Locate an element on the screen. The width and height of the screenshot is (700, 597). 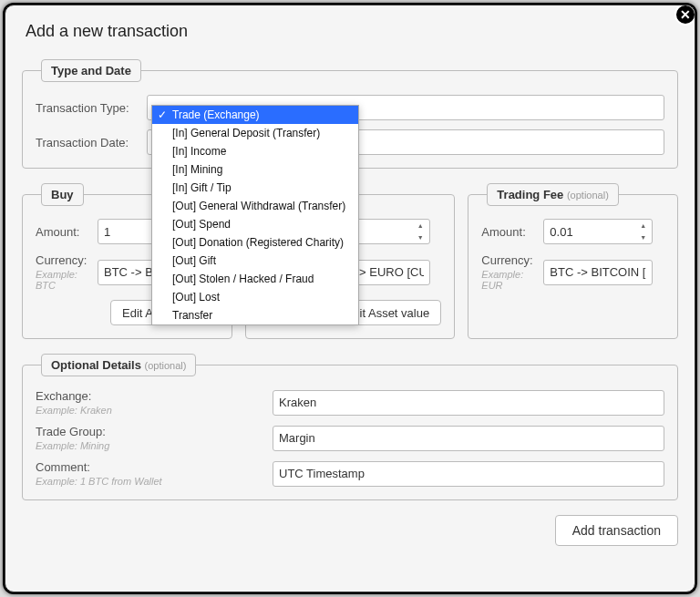
fee-amount-stepper: ▲▼ is located at coordinates (644, 232).